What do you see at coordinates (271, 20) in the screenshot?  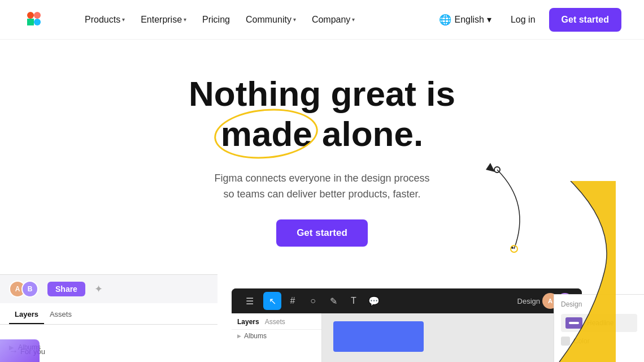 I see `nav-community: Community ▾` at bounding box center [271, 20].